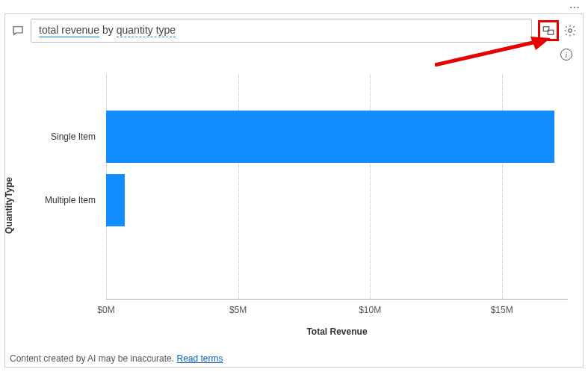  What do you see at coordinates (238, 310) in the screenshot?
I see `x-tick-label: $5M` at bounding box center [238, 310].